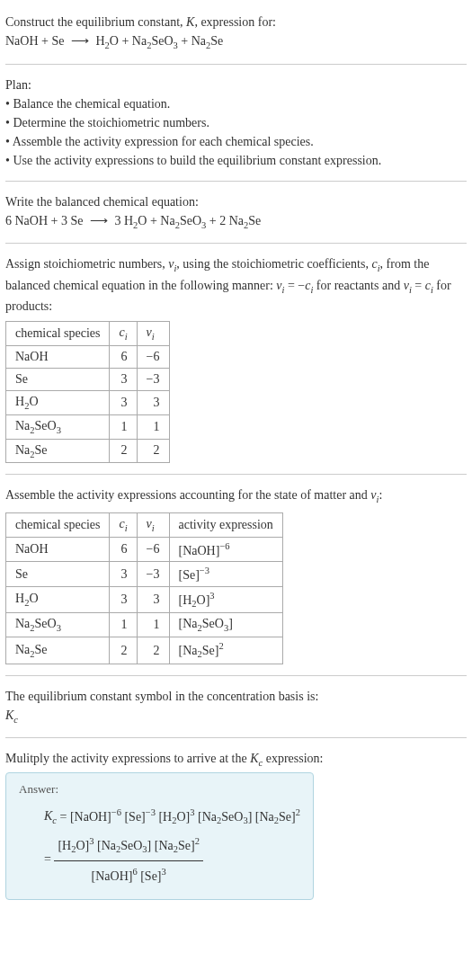 The height and width of the screenshot is (980, 472). Describe the element at coordinates (236, 696) in the screenshot. I see `symbol-text: The equilibrium constant symbol in the c…` at that location.